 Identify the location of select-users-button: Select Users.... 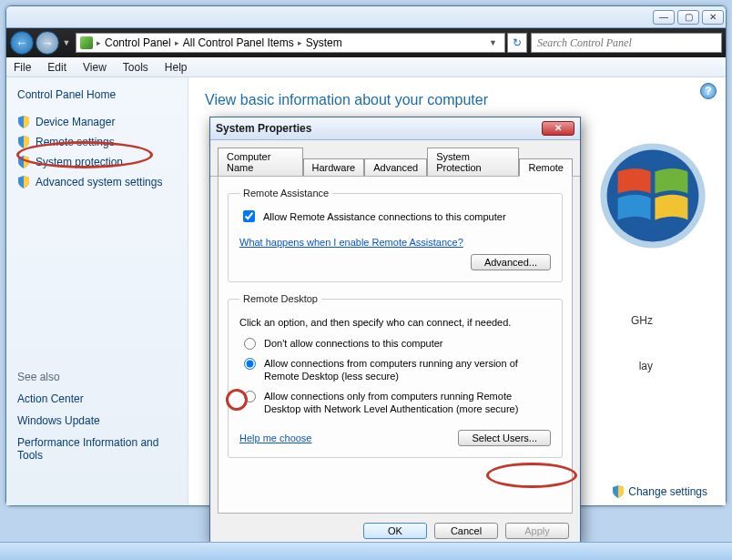
(504, 438).